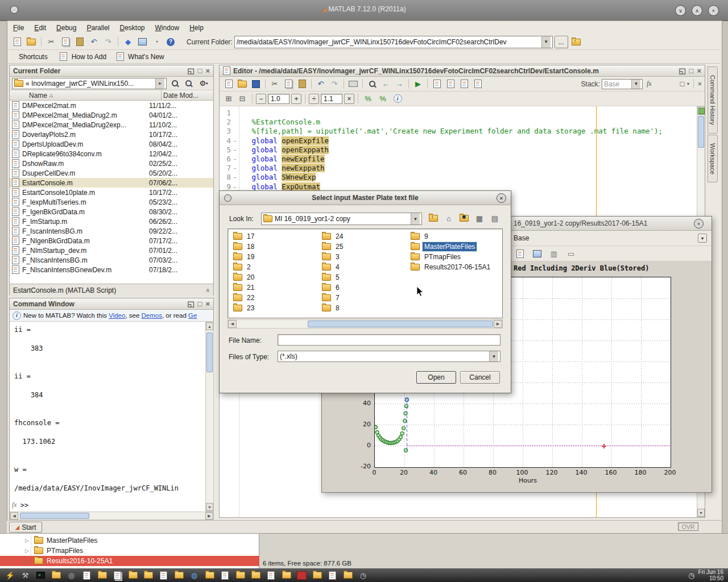  I want to click on code-line: 1, so click(453, 113).